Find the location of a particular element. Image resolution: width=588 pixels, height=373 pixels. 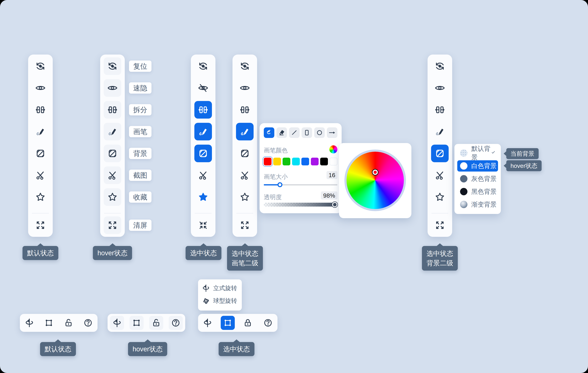

tool-arrow is located at coordinates (332, 132).